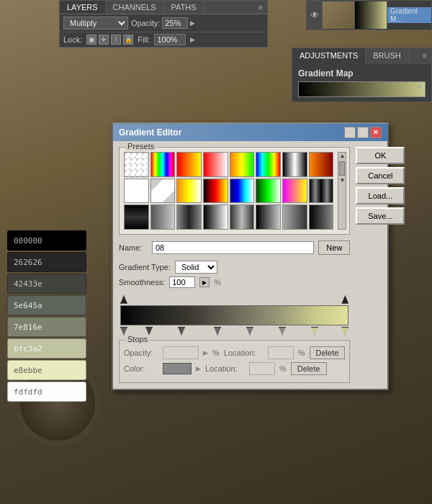  Describe the element at coordinates (204, 282) in the screenshot. I see `smoothness-arrow: ▶` at that location.